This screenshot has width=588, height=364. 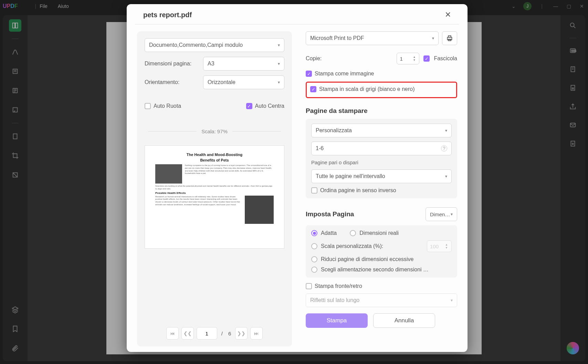 What do you see at coordinates (314, 190) in the screenshot?
I see `reverse-order-checkbox` at bounding box center [314, 190].